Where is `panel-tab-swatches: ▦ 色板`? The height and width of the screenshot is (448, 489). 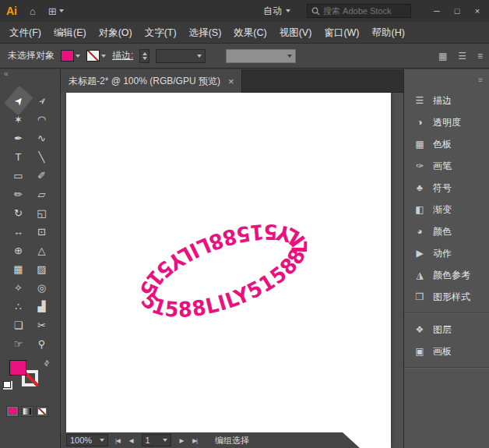
panel-tab-swatches: ▦ 色板 is located at coordinates (447, 144).